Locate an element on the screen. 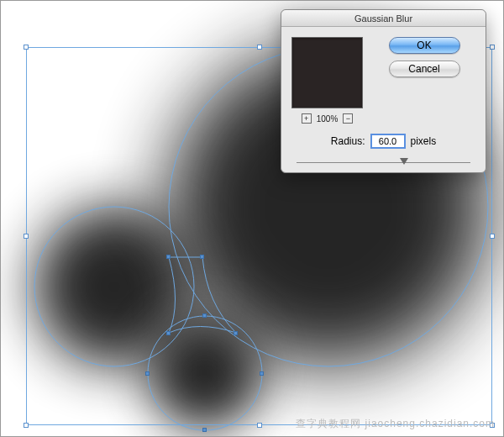  resize-handle-mr is located at coordinates (492, 236).